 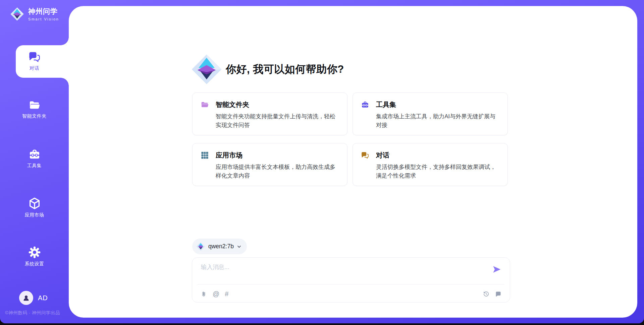 I want to click on brand: 神州问学 Smart Vision, so click(x=35, y=14).